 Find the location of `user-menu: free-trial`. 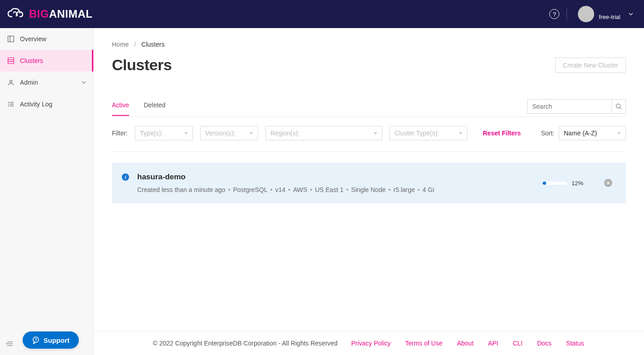

user-menu: free-trial is located at coordinates (606, 14).